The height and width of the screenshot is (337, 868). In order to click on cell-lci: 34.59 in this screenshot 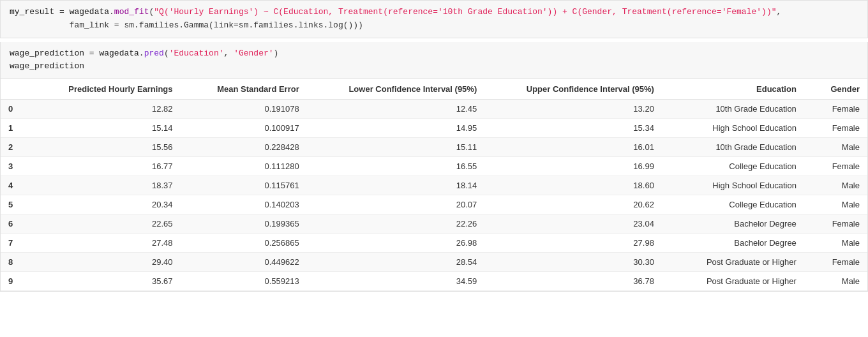, I will do `click(396, 281)`.